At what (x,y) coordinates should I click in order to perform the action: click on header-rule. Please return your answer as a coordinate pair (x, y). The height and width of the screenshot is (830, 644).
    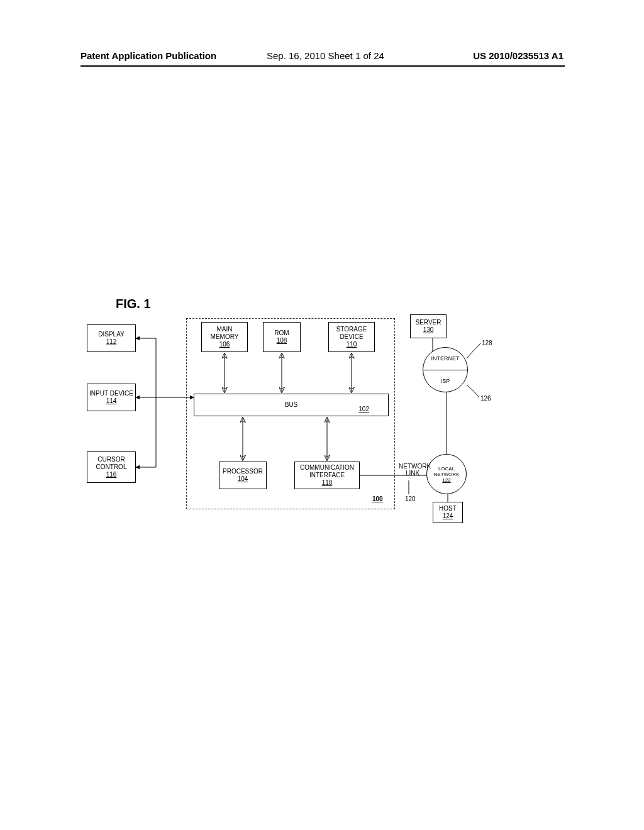
    Looking at the image, I should click on (323, 66).